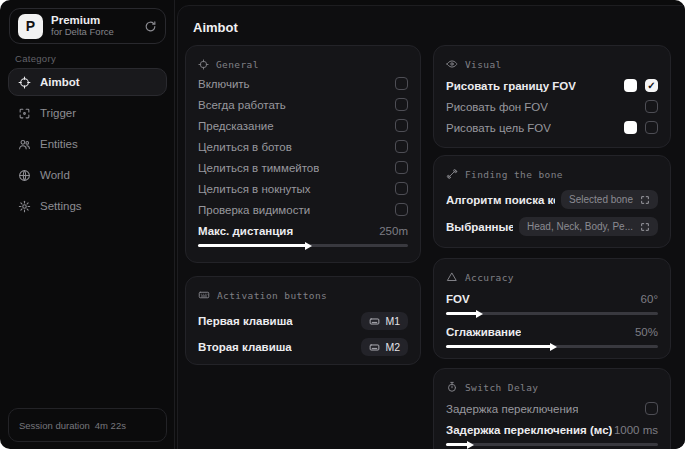 Image resolution: width=685 pixels, height=449 pixels. Describe the element at coordinates (552, 86) in the screenshot. I see `visual-row: Рисовать границу FOV ✓` at that location.